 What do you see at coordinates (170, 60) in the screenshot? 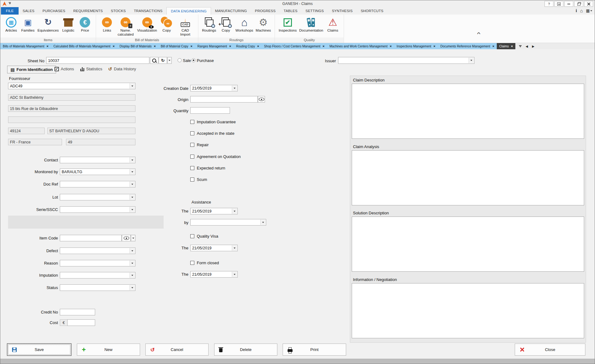
I see `search-options-dropdown` at bounding box center [170, 60].